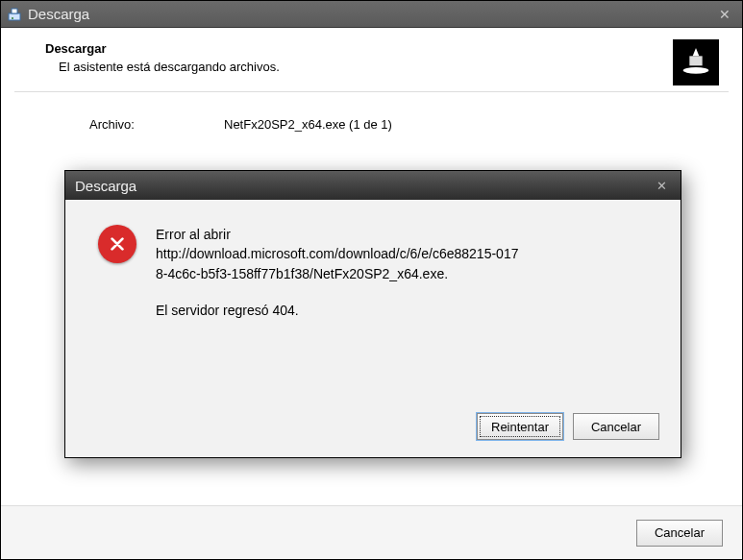 The width and height of the screenshot is (743, 560). I want to click on installer-icon, so click(14, 14).